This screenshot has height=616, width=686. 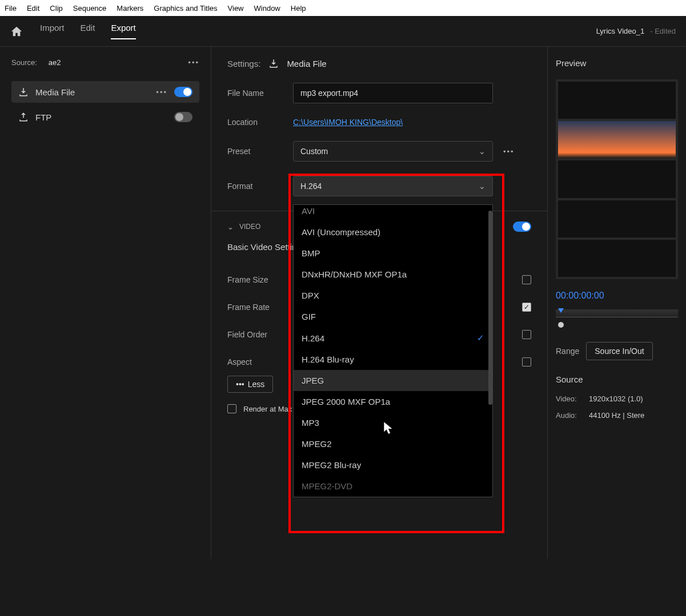 What do you see at coordinates (617, 313) in the screenshot?
I see `timeline-ruler` at bounding box center [617, 313].